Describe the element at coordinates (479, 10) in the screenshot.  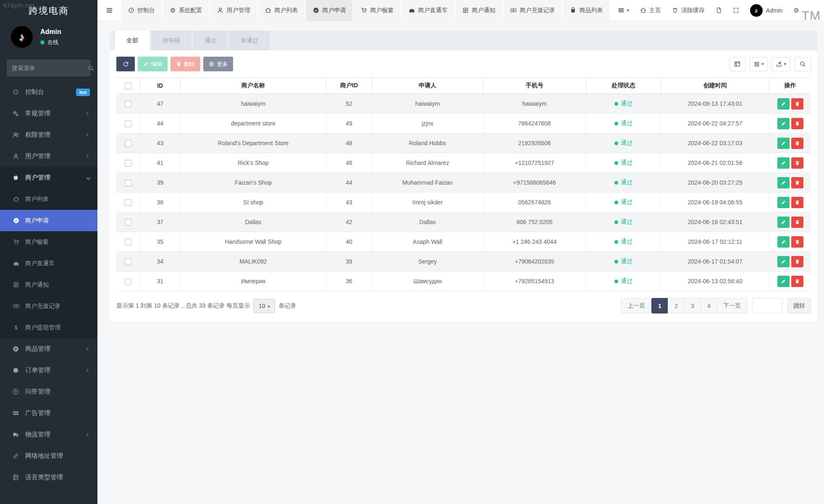
I see `nav-tab-merchant-notice: 商户通知` at that location.